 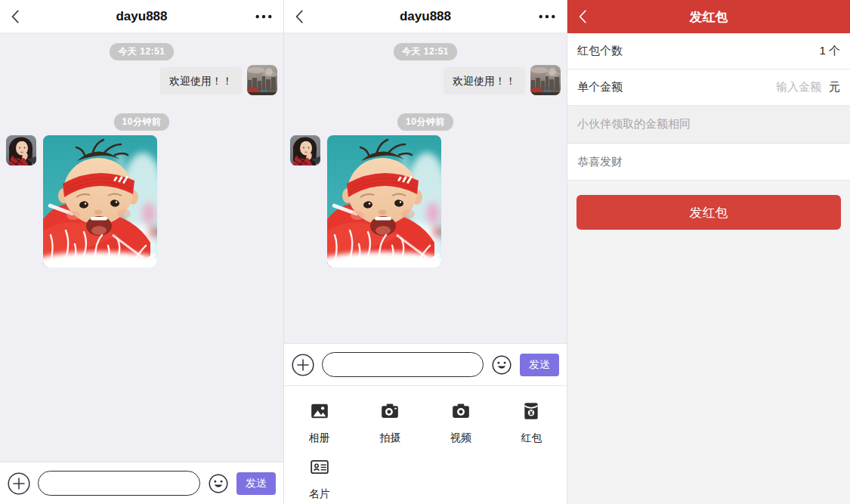 I want to click on equal-amount-note: 小伙伴领取的金额相同, so click(x=709, y=125).